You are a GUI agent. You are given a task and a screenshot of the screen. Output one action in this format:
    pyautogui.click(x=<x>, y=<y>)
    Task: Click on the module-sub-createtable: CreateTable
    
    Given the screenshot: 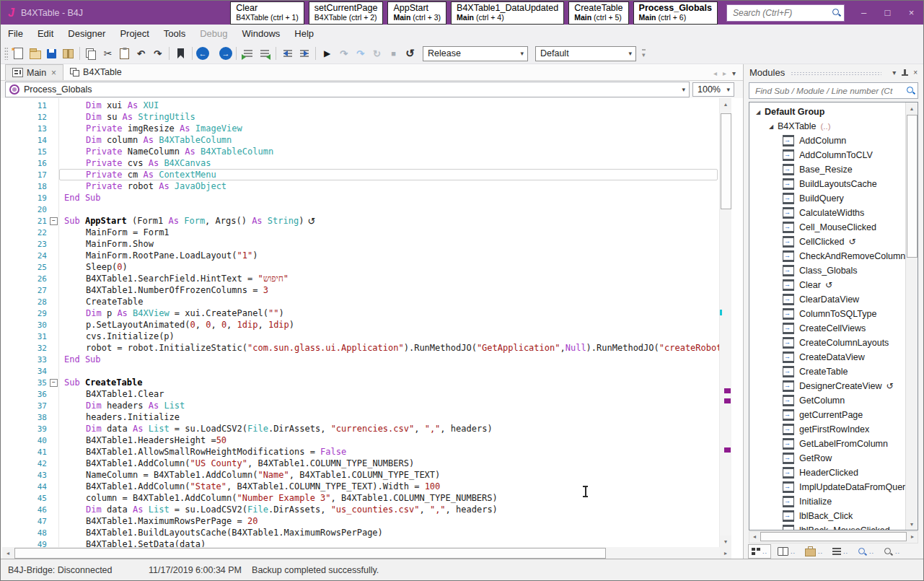 What is the action you would take?
    pyautogui.click(x=828, y=372)
    